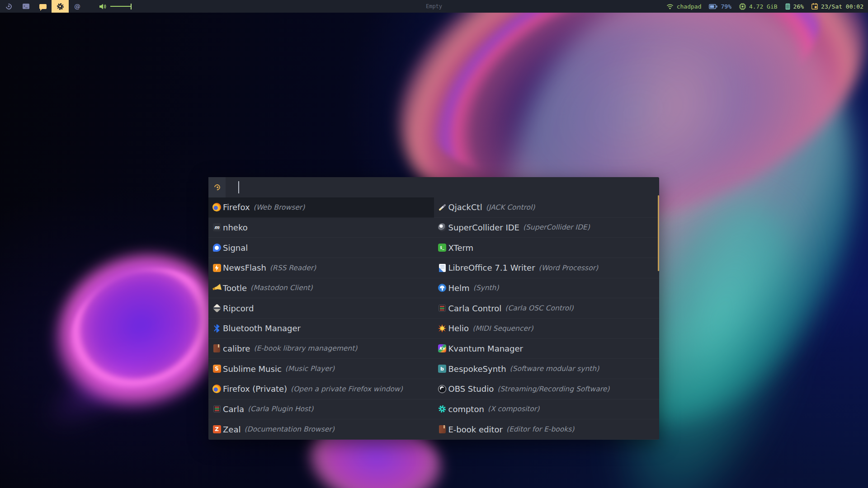 This screenshot has height=488, width=868. What do you see at coordinates (547, 288) in the screenshot?
I see `launcher-item: Helm(Synth)` at bounding box center [547, 288].